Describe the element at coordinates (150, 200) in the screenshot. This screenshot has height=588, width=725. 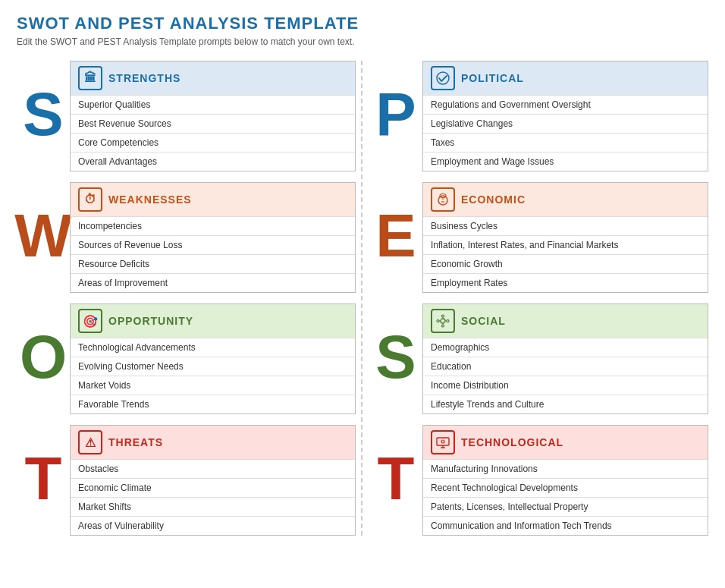
I see `weaknesses-label: WEAKNESSES` at that location.